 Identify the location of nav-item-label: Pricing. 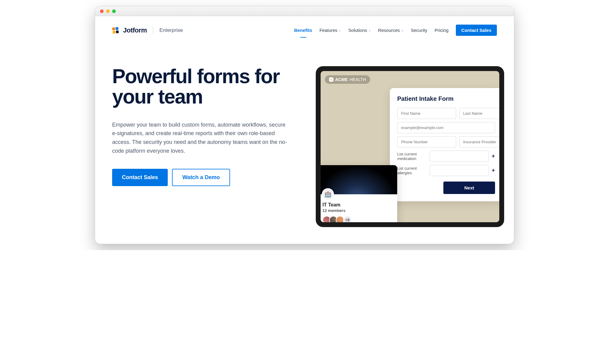
(442, 30).